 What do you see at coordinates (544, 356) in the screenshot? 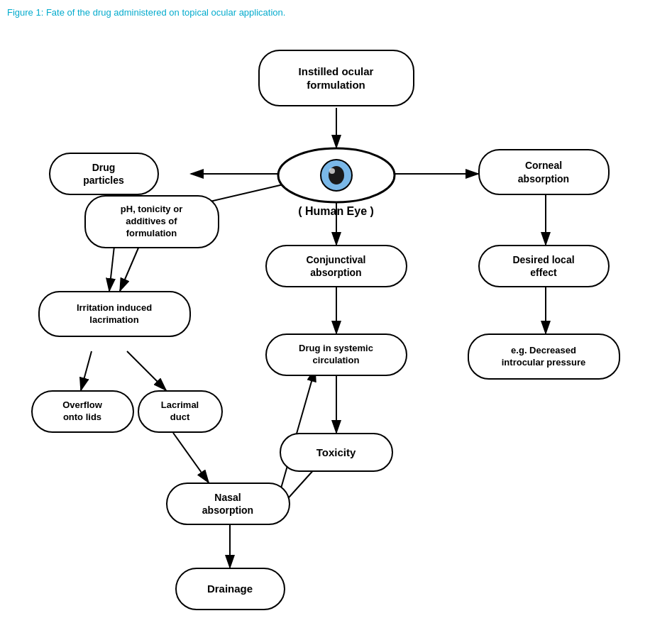
I see `eg-decreased-box: e.g. Decreased introcular pressure` at bounding box center [544, 356].